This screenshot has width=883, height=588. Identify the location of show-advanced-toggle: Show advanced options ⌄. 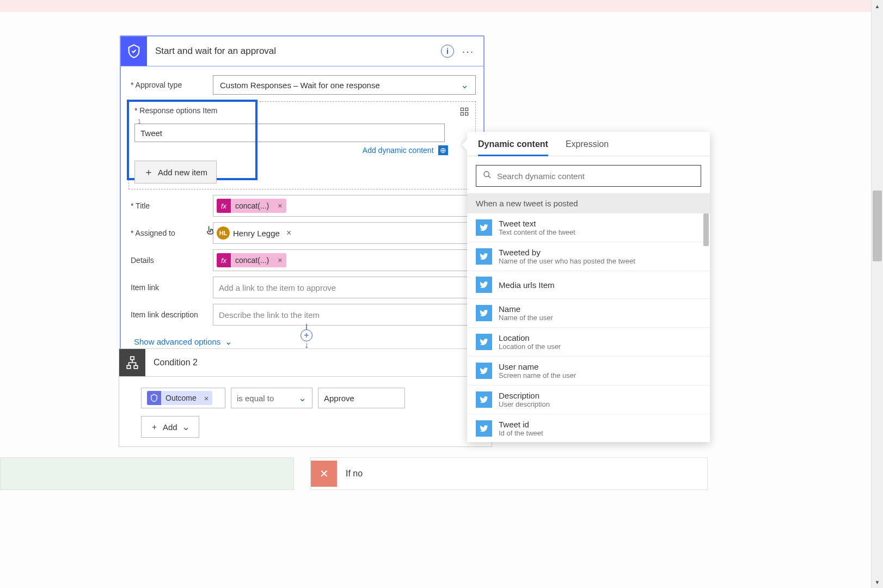
(183, 340).